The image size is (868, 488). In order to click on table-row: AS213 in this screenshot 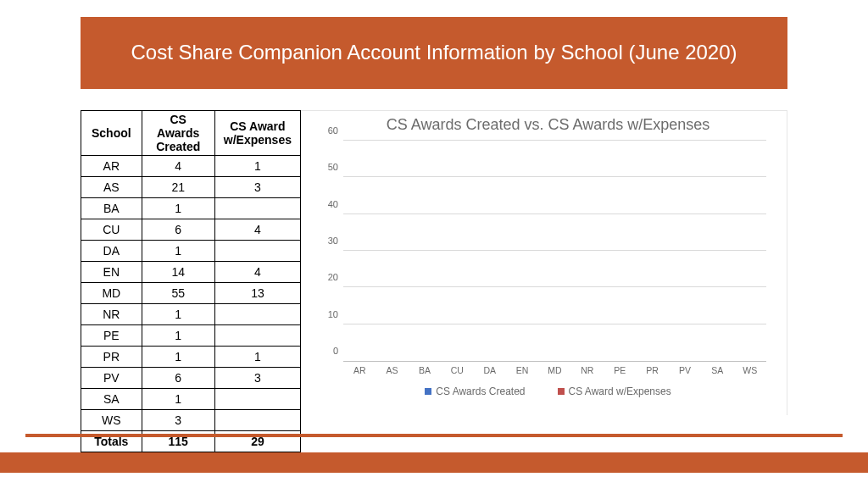, I will do `click(192, 188)`.